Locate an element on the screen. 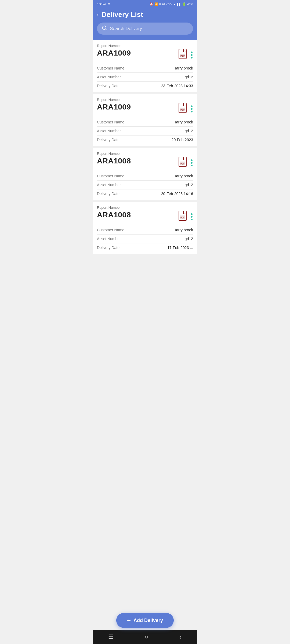 The width and height of the screenshot is (290, 644). status-time: 10:59 is located at coordinates (102, 4).